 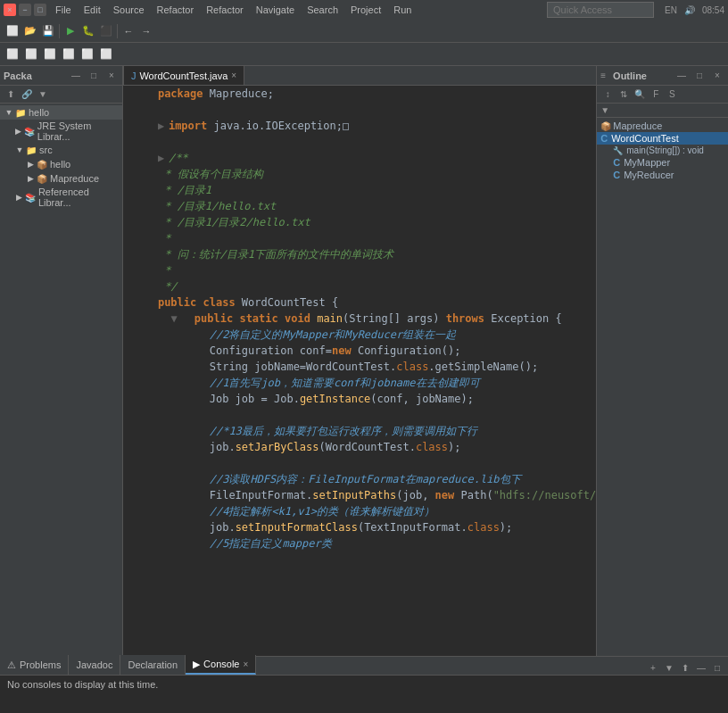 I want to click on outline-label-mymapper: MyMapper, so click(x=647, y=162).